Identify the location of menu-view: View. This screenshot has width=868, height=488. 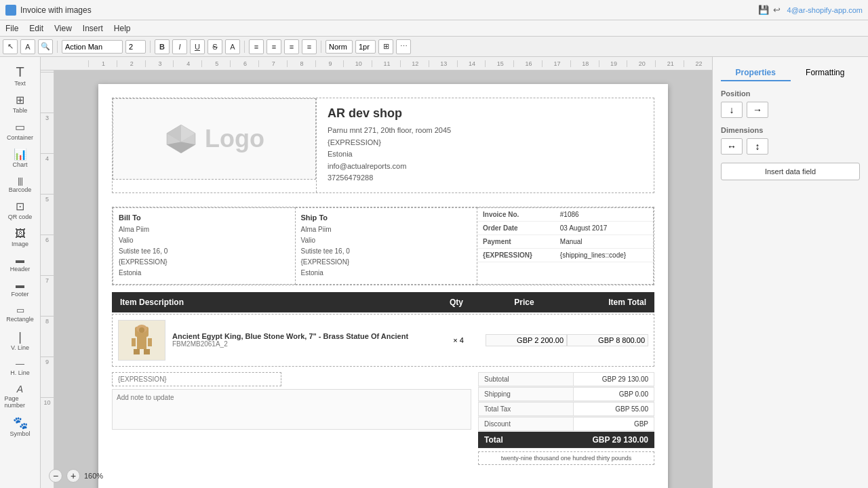
(63, 28).